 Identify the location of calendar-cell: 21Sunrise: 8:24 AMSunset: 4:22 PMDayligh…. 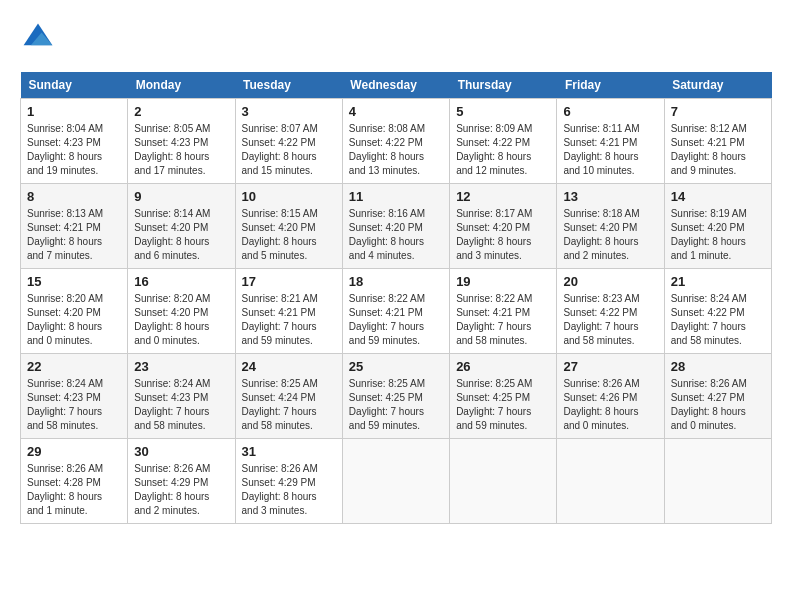
(718, 312).